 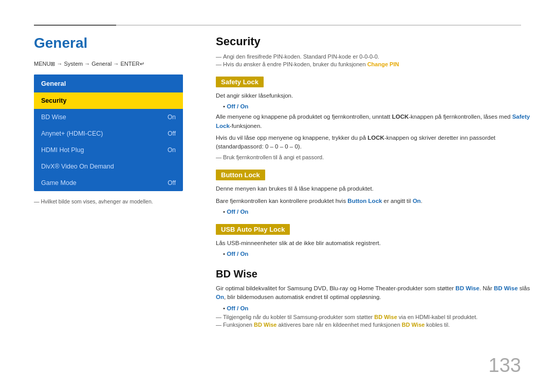 What do you see at coordinates (111, 201) in the screenshot?
I see `left-footnote: Hvilket bilde som vises, avhenger av mod…` at bounding box center [111, 201].